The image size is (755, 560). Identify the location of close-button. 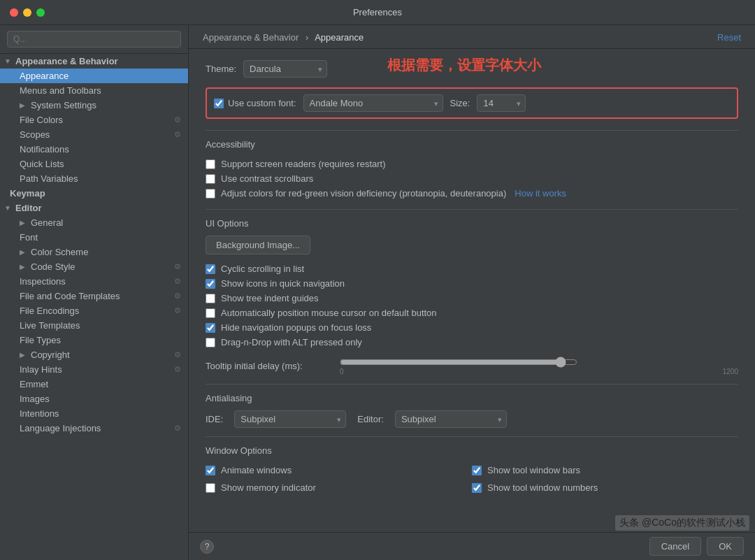
(14, 13).